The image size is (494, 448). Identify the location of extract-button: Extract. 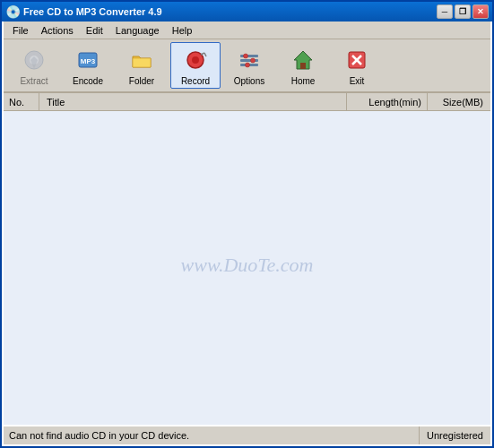
(34, 65).